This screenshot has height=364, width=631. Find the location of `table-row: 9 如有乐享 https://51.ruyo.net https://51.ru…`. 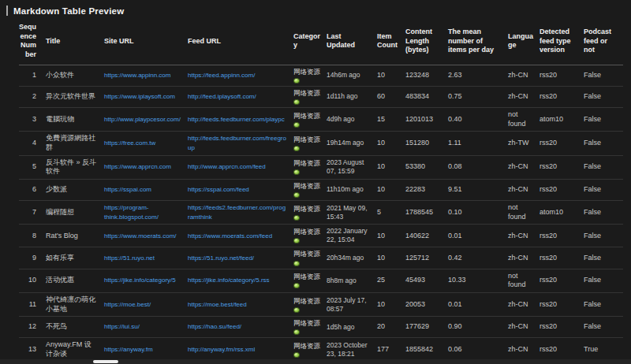

table-row: 9 如有乐享 https://51.ruyo.net https://51.ru… is located at coordinates (321, 258).